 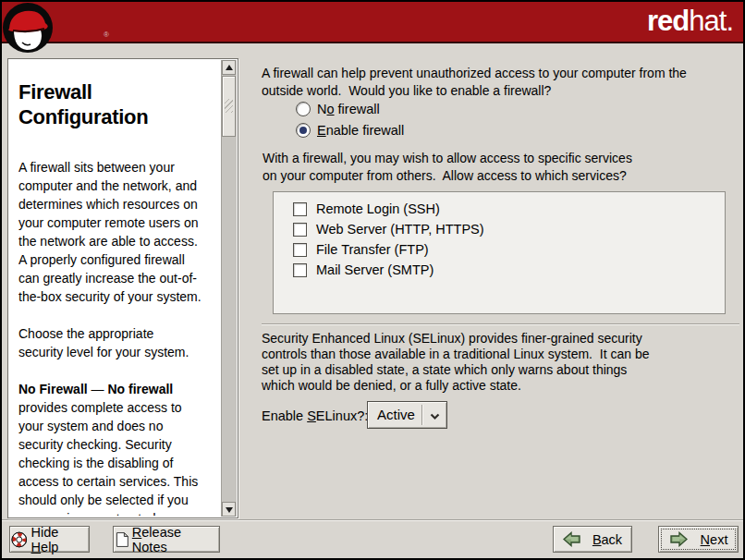 What do you see at coordinates (106, 35) in the screenshot?
I see `registered-trademark: ®` at bounding box center [106, 35].